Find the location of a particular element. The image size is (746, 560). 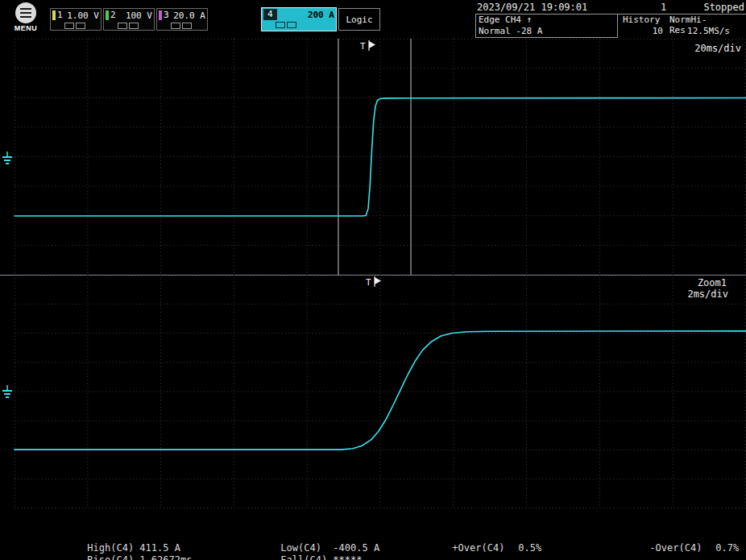

zoom-window-label: Zoom1 is located at coordinates (712, 283).